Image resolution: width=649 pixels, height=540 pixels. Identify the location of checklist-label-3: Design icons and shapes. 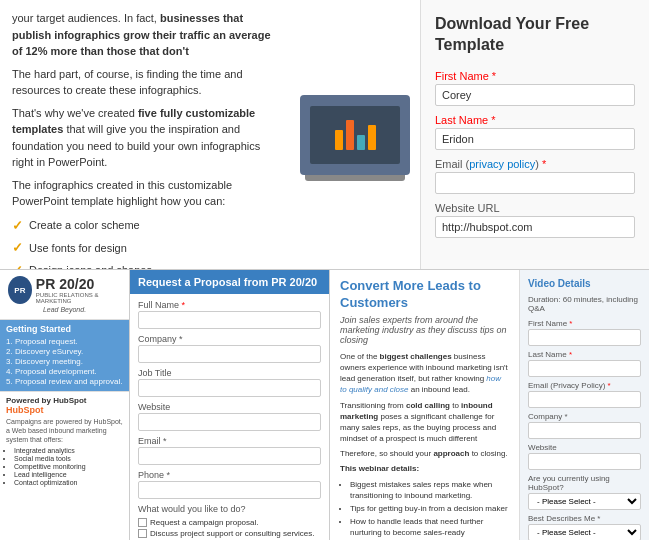
(90, 266).